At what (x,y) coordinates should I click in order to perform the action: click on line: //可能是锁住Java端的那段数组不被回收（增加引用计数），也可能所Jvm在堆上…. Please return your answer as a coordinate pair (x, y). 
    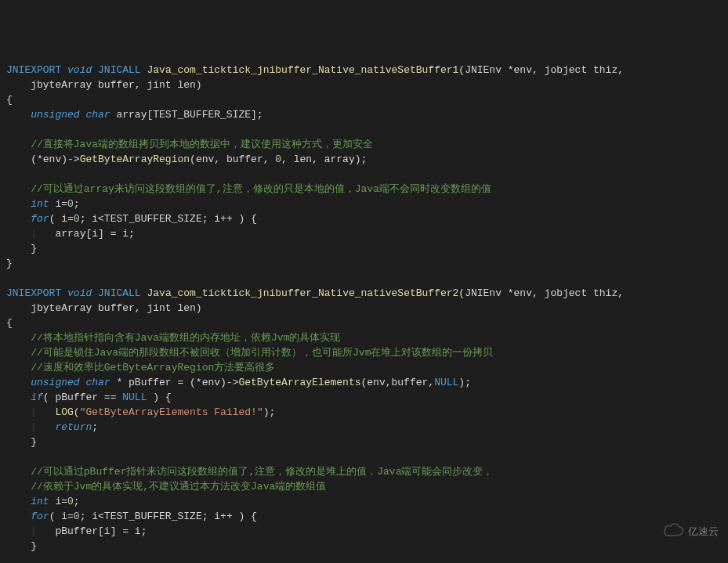
    Looking at the image, I should click on (249, 352).